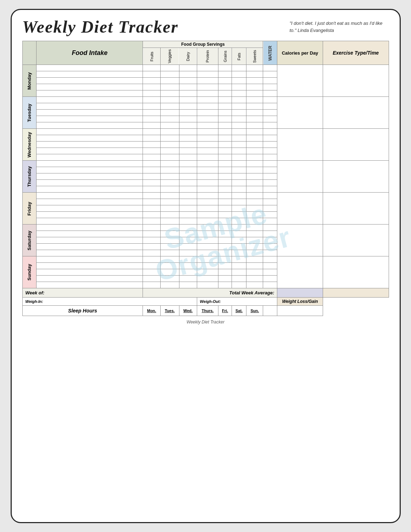 This screenshot has height=532, width=411. What do you see at coordinates (208, 311) in the screenshot?
I see `sleep-thurs: Thurs.` at bounding box center [208, 311].